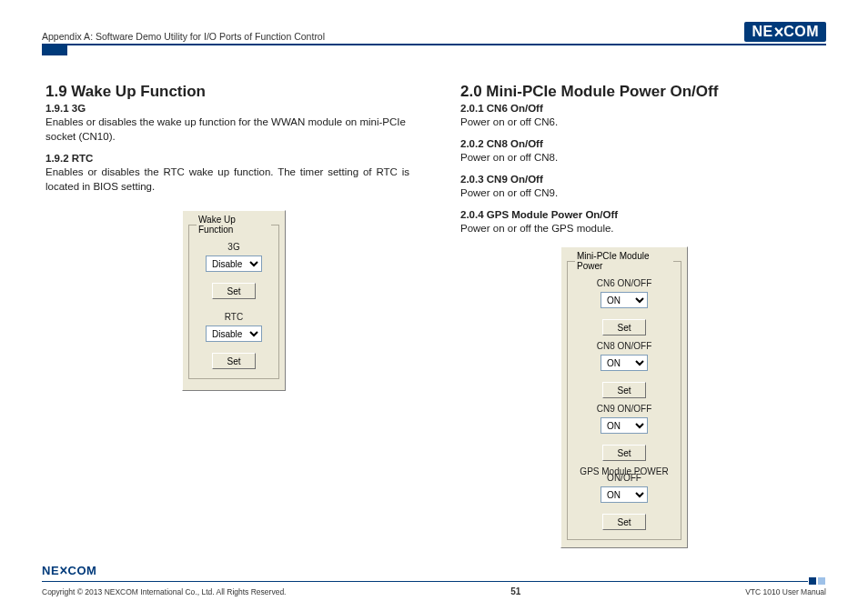 The width and height of the screenshot is (868, 611). I want to click on pcie-legend: Mini-PCIe Module Power, so click(624, 261).